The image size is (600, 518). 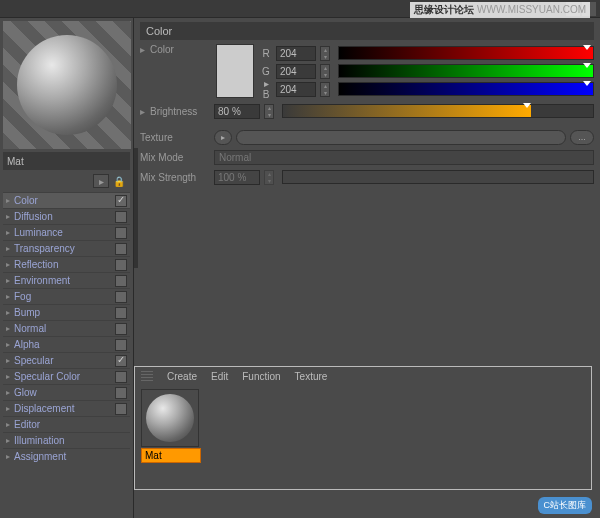 I want to click on channel-reflection: ▸Reflection, so click(x=66, y=264).